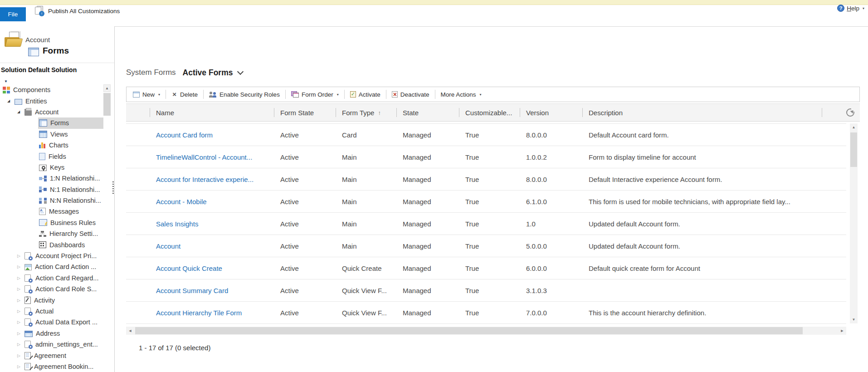 The height and width of the screenshot is (372, 868). What do you see at coordinates (199, 313) in the screenshot?
I see `form-name-link: Account Hierarchy Tile Form` at bounding box center [199, 313].